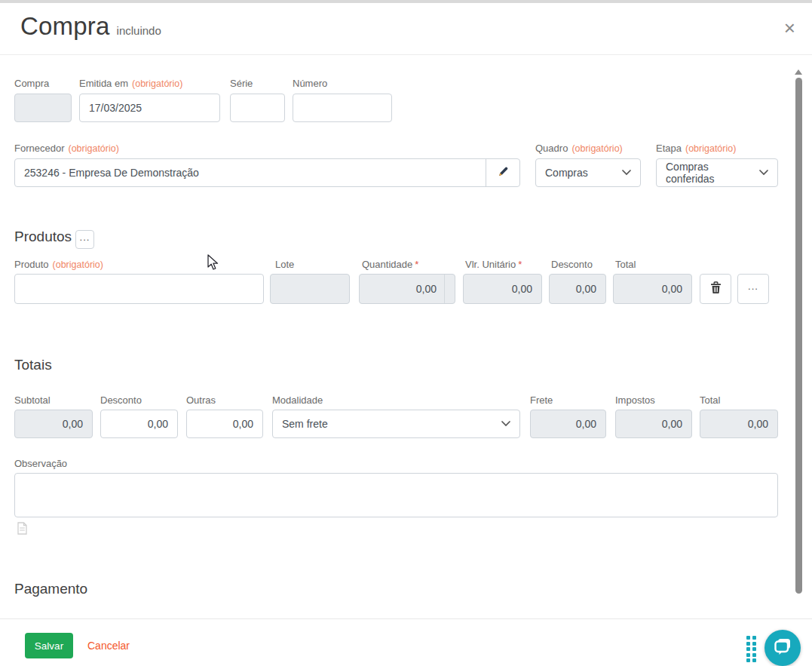 This screenshot has width=812, height=666. I want to click on modal-header: Compra incluindo, so click(90, 26).